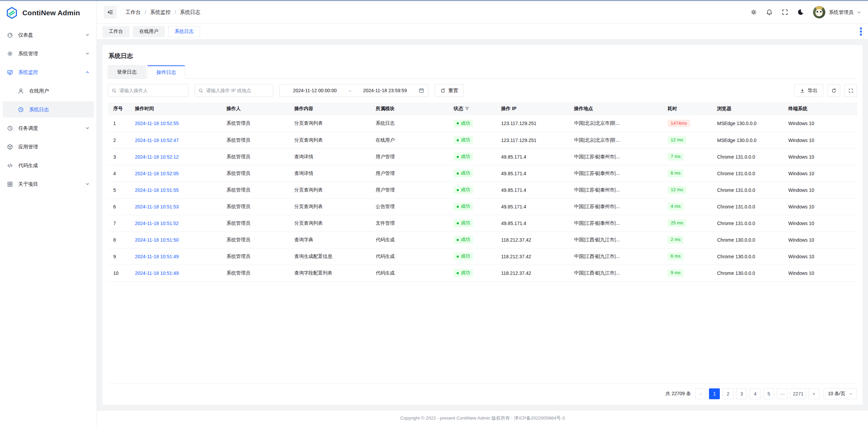 The width and height of the screenshot is (868, 426). Describe the element at coordinates (842, 12) in the screenshot. I see `user-name: 系统管理员` at that location.